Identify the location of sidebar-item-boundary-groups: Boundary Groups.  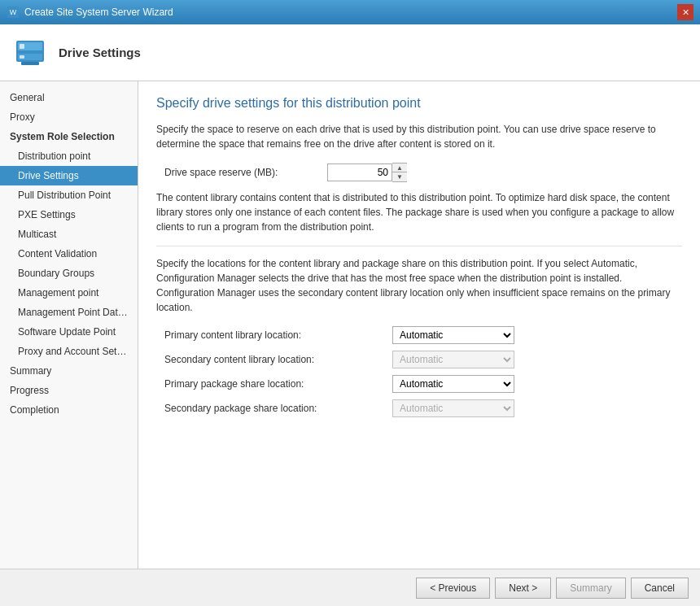
(68, 273).